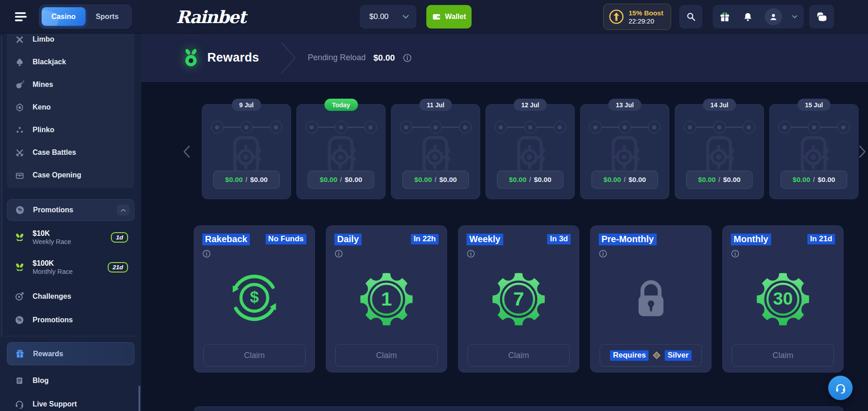 The height and width of the screenshot is (411, 868). What do you see at coordinates (123, 210) in the screenshot?
I see `collapse-button` at bounding box center [123, 210].